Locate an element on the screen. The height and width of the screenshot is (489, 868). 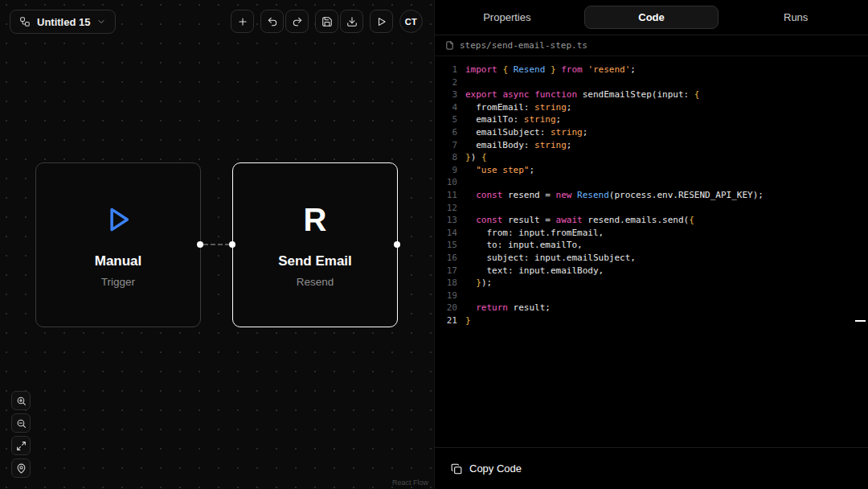
node-title: Send Email is located at coordinates (315, 261).